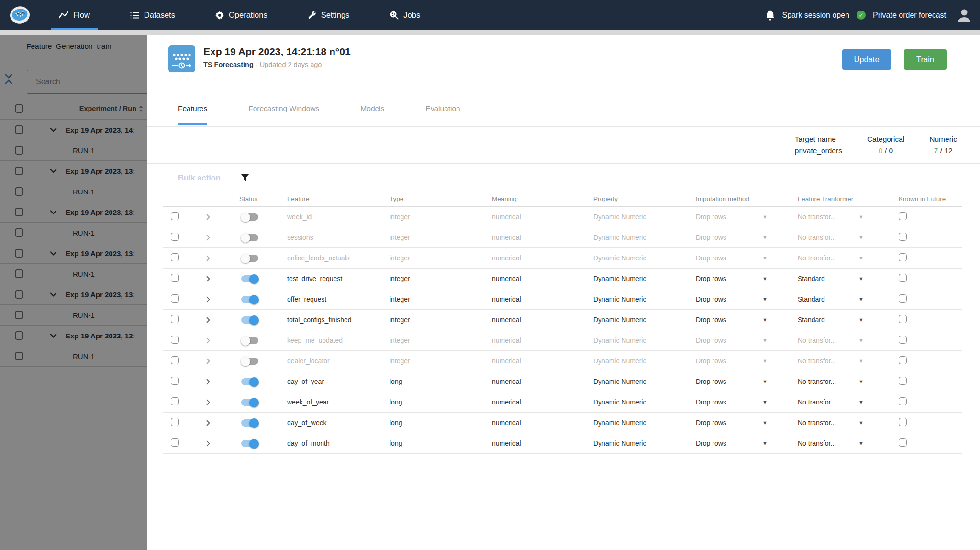 The image size is (980, 550). I want to click on train-button: Train, so click(925, 59).